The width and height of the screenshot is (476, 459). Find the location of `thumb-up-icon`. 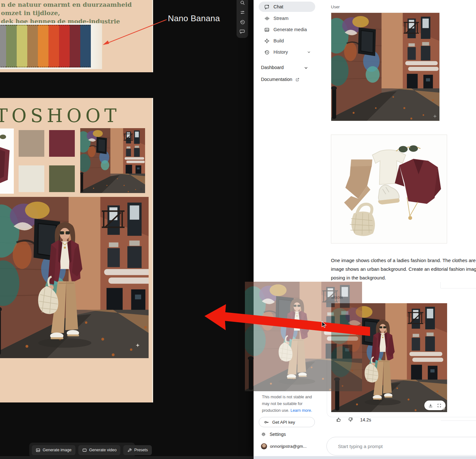

thumb-up-icon is located at coordinates (338, 419).